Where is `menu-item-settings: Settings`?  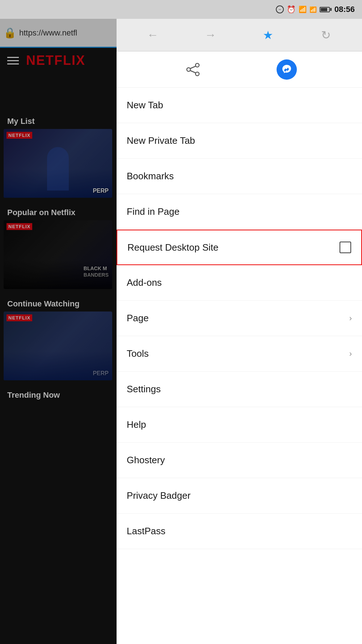
menu-item-settings: Settings is located at coordinates (239, 389).